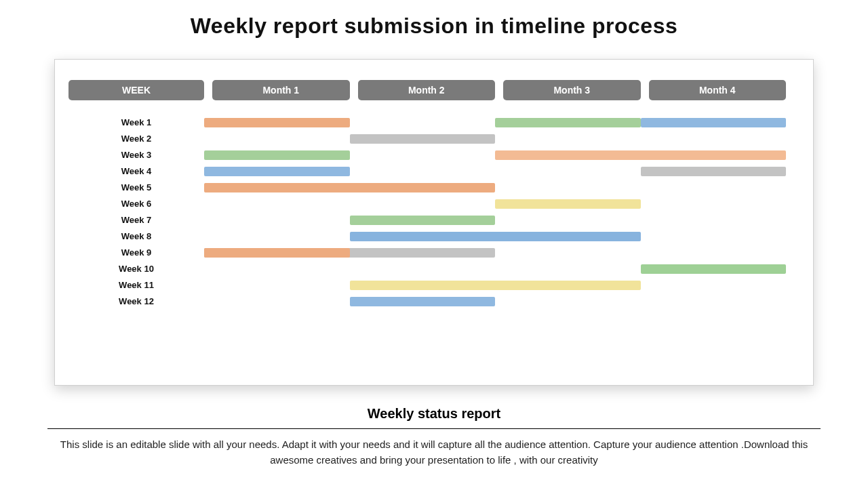 Image resolution: width=868 pixels, height=488 pixels. Describe the element at coordinates (136, 90) in the screenshot. I see `column-header-week: WEEK` at that location.